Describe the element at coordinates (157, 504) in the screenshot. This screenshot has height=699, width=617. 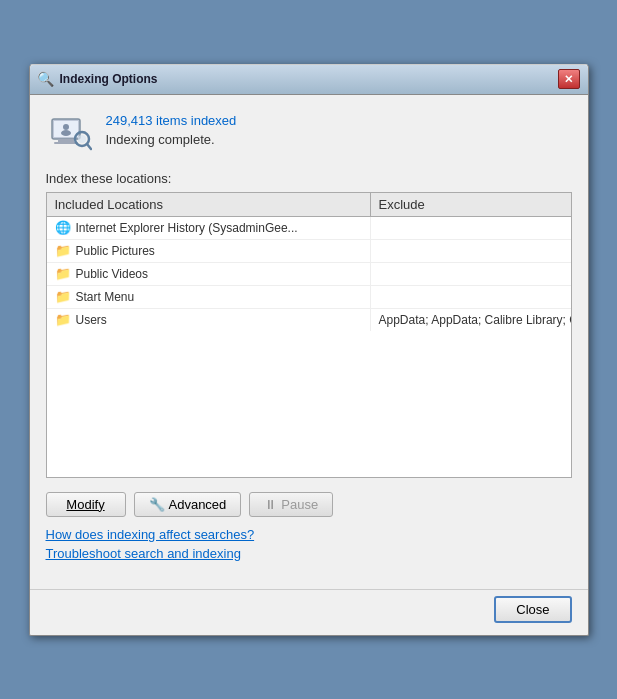
I see `advanced-icon: 🔧` at that location.